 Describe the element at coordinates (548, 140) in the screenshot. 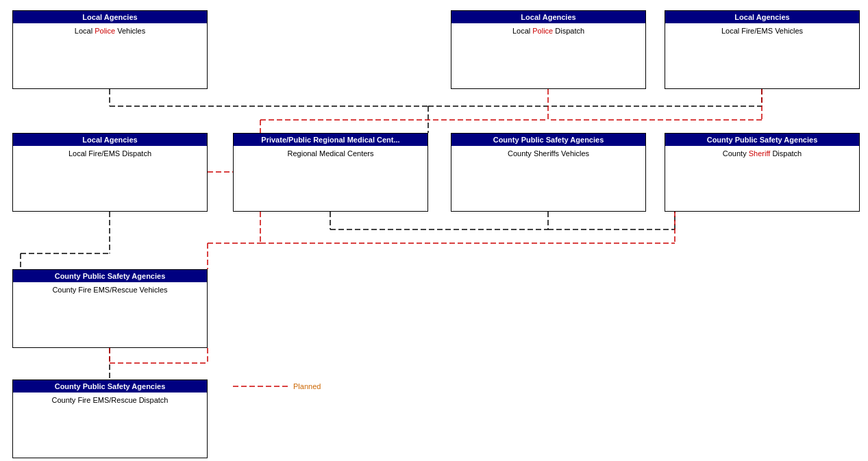

I see `node-county-sheriffs-vehicles-header: County Public Safety Agencies` at that location.